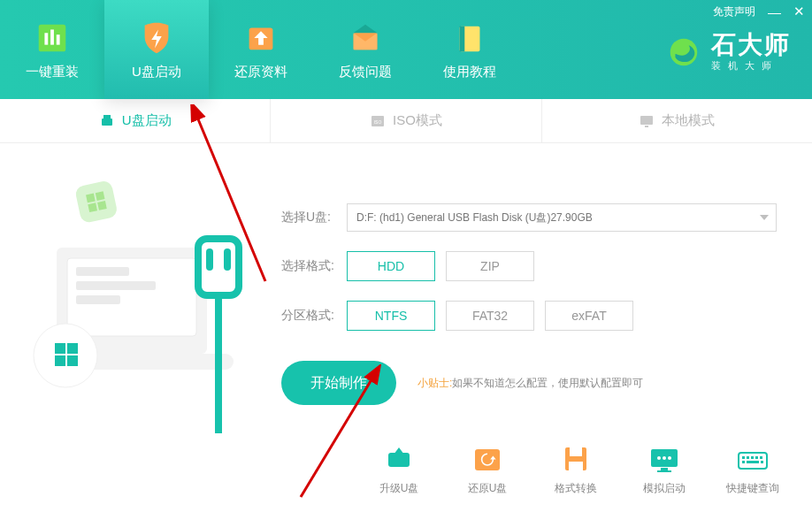  What do you see at coordinates (529, 266) in the screenshot?
I see `row-format: 选择格式: HDD ZIP` at bounding box center [529, 266].